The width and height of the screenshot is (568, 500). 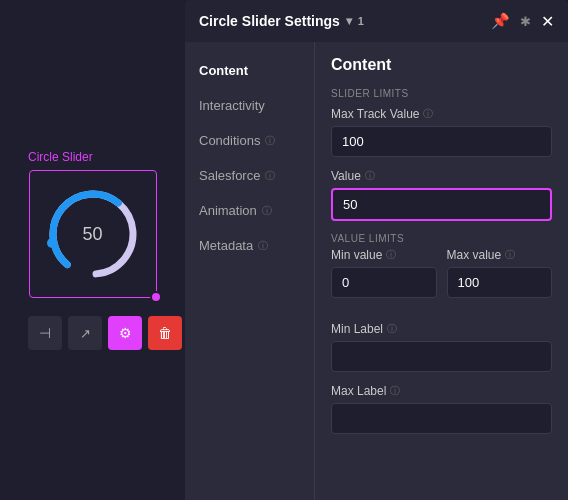 What do you see at coordinates (270, 176) in the screenshot?
I see `salesforce-info-icon: ⓘ` at bounding box center [270, 176].